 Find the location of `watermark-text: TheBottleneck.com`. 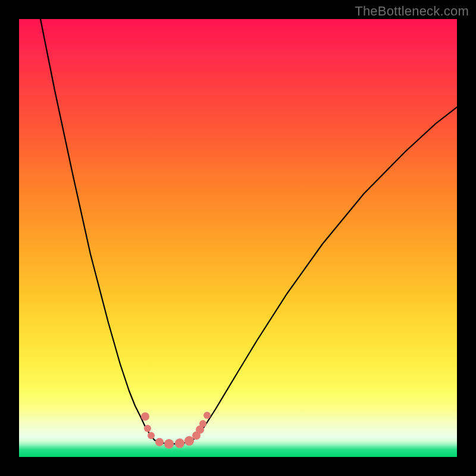

watermark-text: TheBottleneck.com is located at coordinates (412, 11).